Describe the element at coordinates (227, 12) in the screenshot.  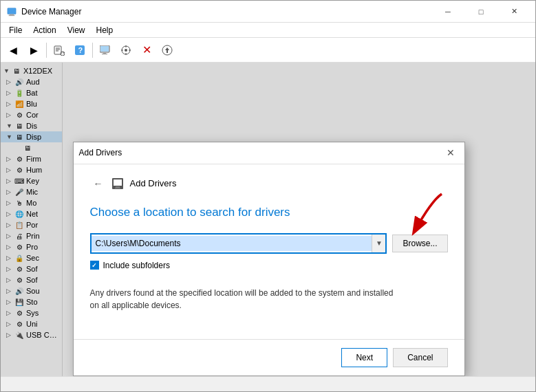
I see `window-title: Device Manager` at that location.